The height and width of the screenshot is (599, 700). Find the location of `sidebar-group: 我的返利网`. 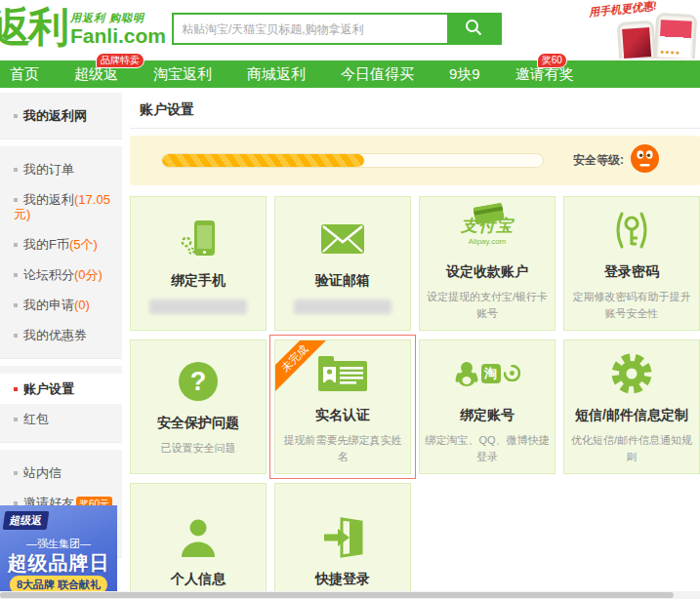

sidebar-group: 我的返利网 is located at coordinates (61, 116).